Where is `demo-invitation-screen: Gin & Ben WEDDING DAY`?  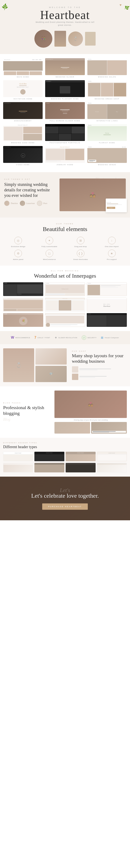 demo-invitation-screen: Gin & Ben WEDDING DAY is located at coordinates (23, 89).